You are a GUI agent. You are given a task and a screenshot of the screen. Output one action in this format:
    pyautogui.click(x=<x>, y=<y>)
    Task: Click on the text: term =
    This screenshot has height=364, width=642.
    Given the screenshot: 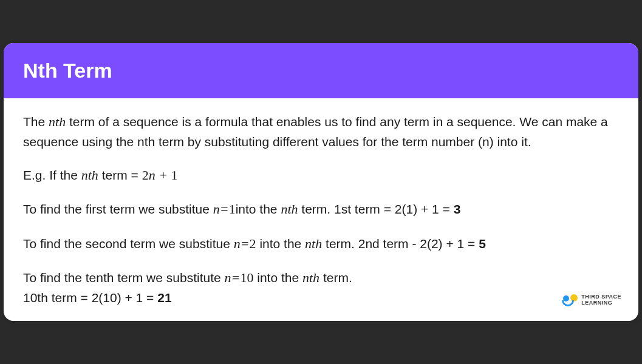 What is the action you would take?
    pyautogui.click(x=120, y=175)
    